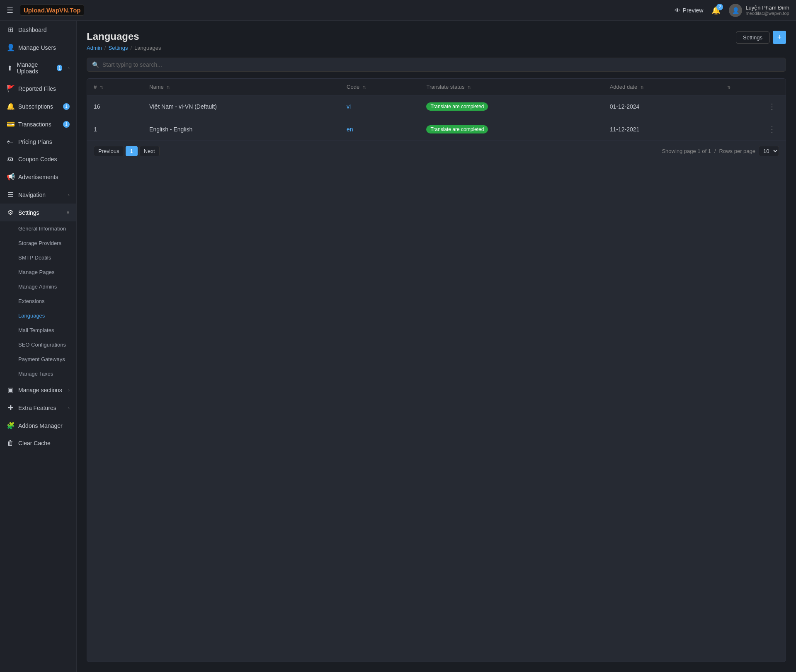  I want to click on row-code: en, so click(380, 129).